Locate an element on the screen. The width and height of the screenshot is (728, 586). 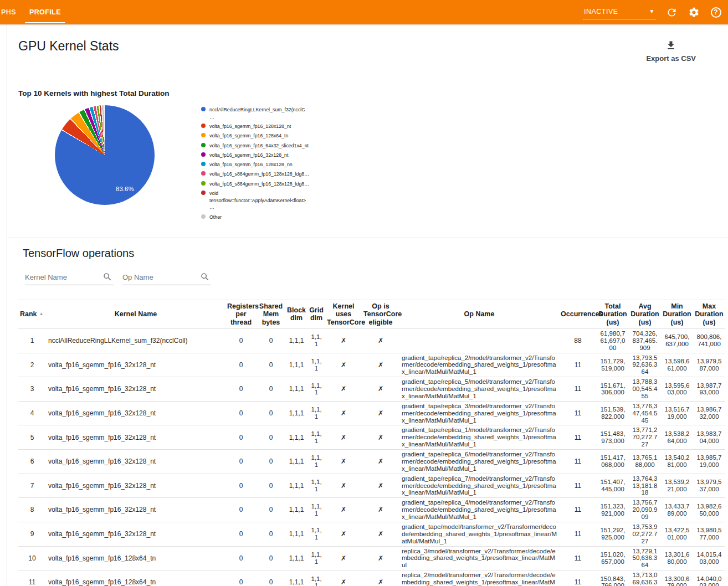
cell-op-name is located at coordinates (479, 341).